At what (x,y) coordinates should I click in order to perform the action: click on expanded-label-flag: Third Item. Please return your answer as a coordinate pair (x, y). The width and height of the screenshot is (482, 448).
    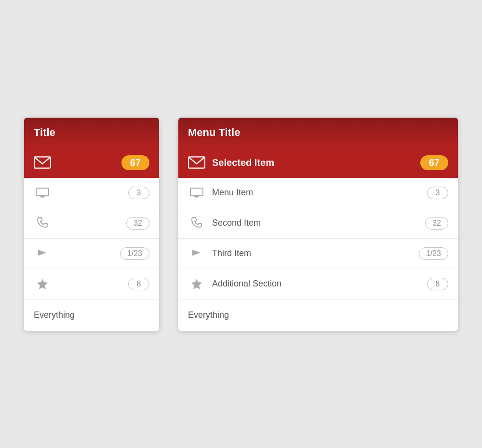
    Looking at the image, I should click on (312, 254).